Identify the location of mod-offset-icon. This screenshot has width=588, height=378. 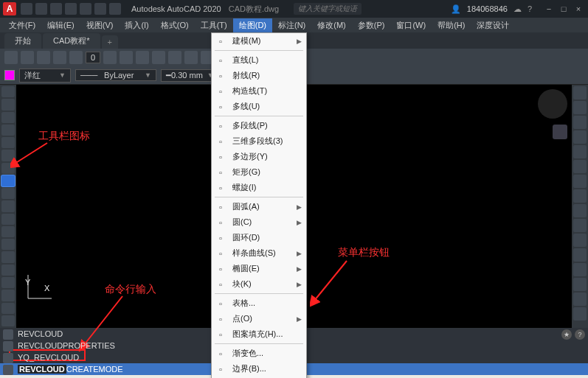
(580, 137).